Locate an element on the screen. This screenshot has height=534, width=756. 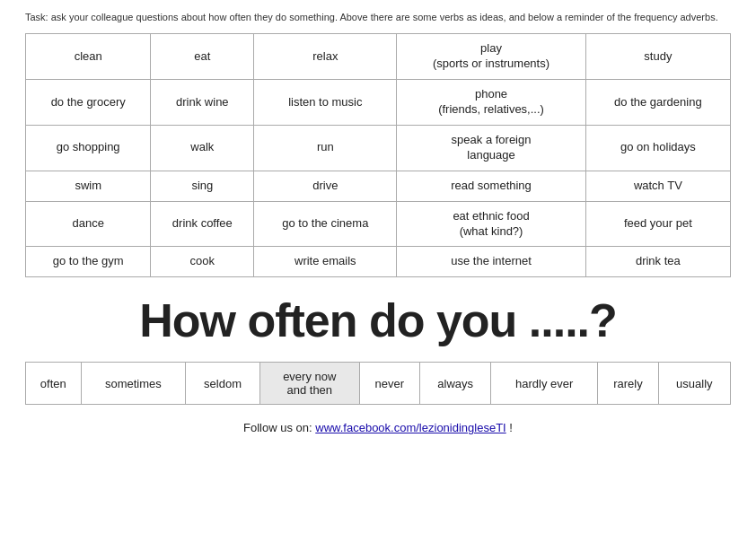
verb-cell: eat ethnic food(what kind?) is located at coordinates (491, 224).